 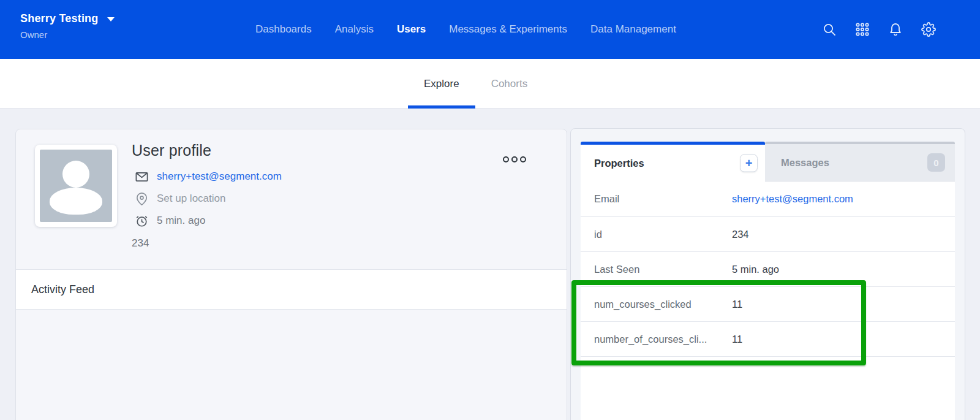 I want to click on caret-down-icon, so click(x=111, y=20).